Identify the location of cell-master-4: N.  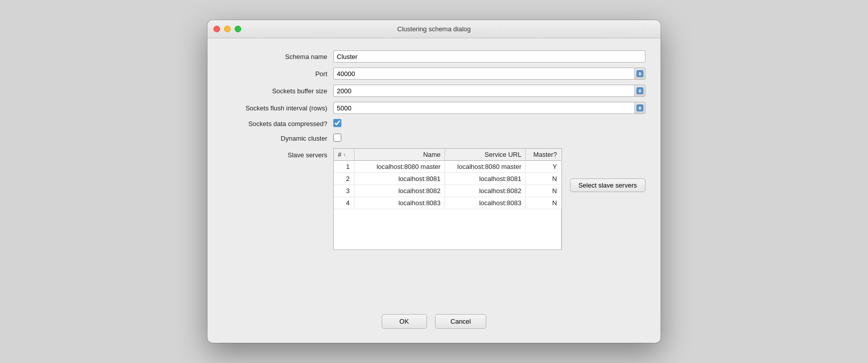
(543, 203).